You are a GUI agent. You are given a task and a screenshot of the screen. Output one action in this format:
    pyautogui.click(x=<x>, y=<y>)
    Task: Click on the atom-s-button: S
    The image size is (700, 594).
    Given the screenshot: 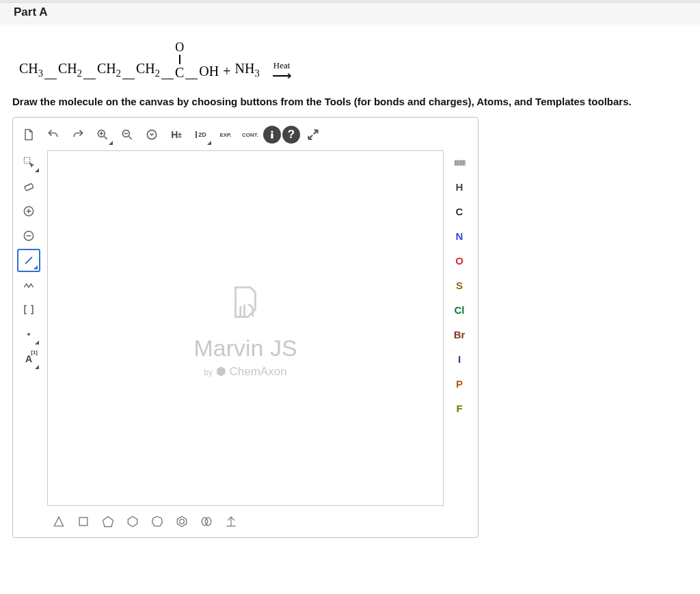 What is the action you would take?
    pyautogui.click(x=459, y=285)
    